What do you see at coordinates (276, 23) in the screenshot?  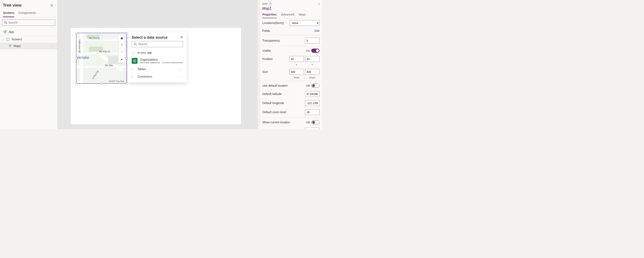 I see `prop-locations-label: Locations(Items)` at bounding box center [276, 23].